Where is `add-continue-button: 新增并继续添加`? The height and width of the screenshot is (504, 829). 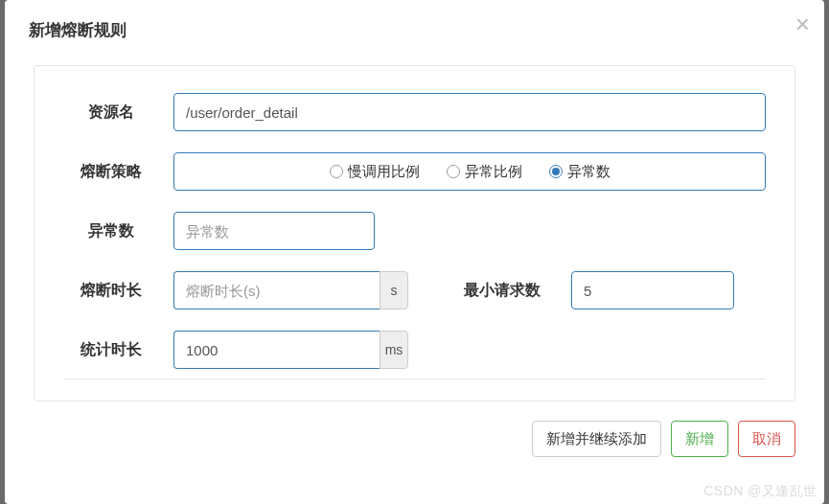 add-continue-button: 新增并继续添加 is located at coordinates (596, 439).